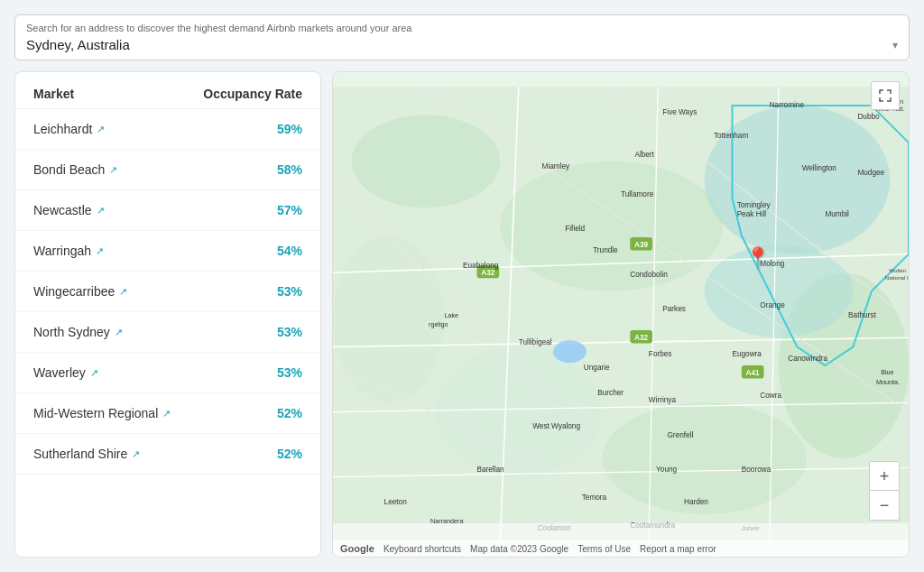 This screenshot has width=924, height=572. Describe the element at coordinates (76, 170) in the screenshot. I see `market-name: Bondi Beach ↗` at that location.